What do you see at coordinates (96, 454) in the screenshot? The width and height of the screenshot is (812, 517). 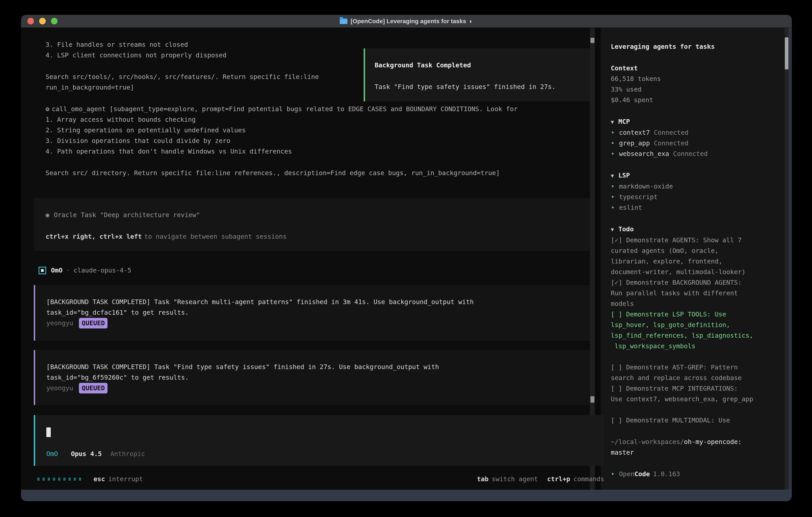 I see `model-line: OmO Opus 4.5 Anthropic` at bounding box center [96, 454].